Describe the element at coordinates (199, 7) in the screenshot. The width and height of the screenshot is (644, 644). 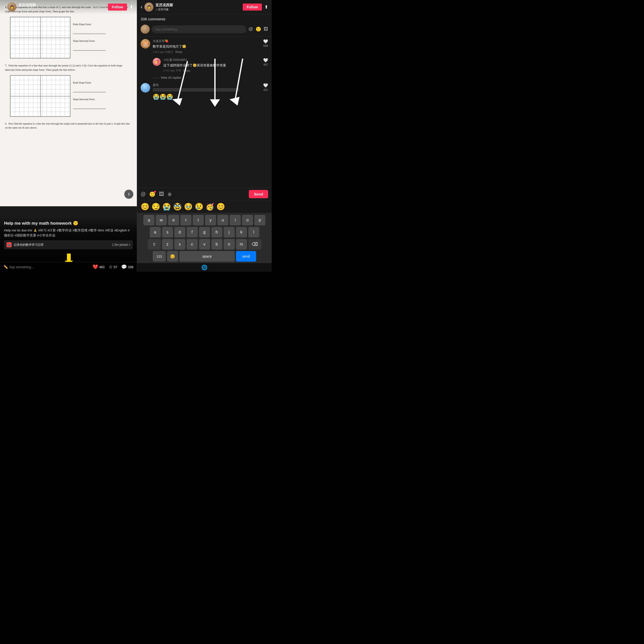
I see `right-user-info: 亚历克西斯 ♪ 没有对象` at that location.